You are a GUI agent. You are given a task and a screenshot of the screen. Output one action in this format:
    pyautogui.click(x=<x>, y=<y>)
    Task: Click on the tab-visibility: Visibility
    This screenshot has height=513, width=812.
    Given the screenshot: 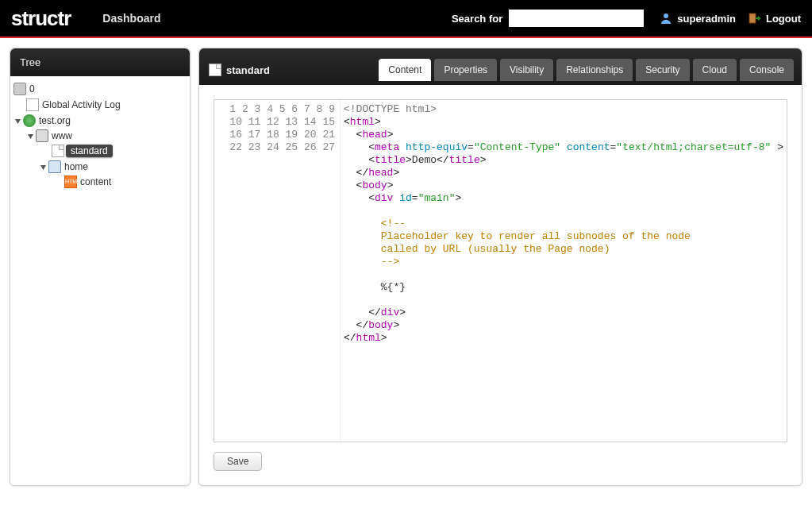 What is the action you would take?
    pyautogui.click(x=527, y=70)
    